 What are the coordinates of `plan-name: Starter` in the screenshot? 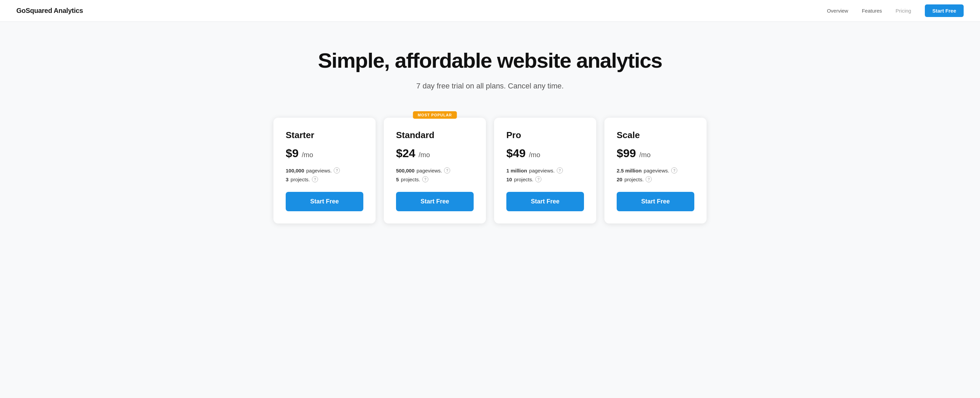 It's located at (325, 135).